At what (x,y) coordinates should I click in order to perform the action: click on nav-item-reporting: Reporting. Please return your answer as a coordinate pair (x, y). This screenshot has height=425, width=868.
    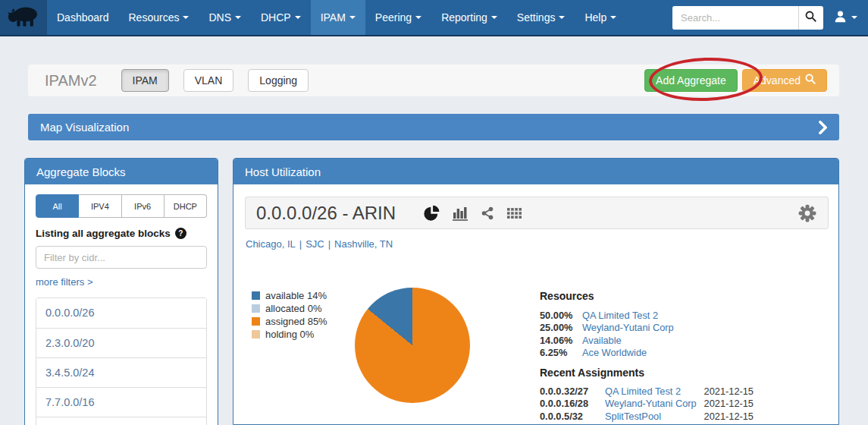
    Looking at the image, I should click on (469, 17).